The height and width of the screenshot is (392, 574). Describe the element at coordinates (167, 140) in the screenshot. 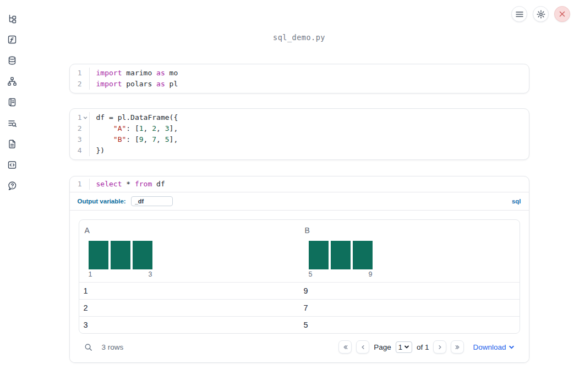

I see `code-token: 5` at that location.